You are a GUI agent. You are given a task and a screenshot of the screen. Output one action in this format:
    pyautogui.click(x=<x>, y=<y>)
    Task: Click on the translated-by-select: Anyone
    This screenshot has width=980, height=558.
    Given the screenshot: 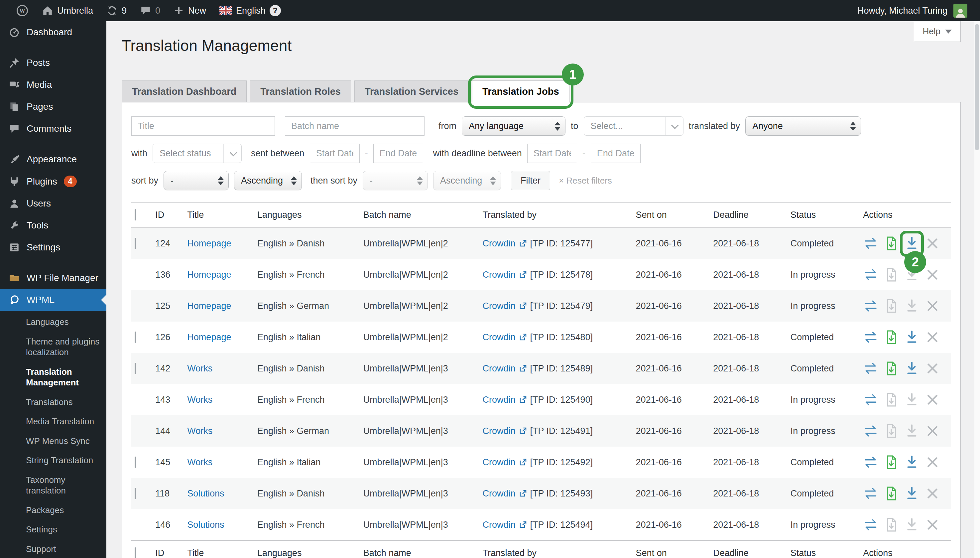 What is the action you would take?
    pyautogui.click(x=803, y=126)
    